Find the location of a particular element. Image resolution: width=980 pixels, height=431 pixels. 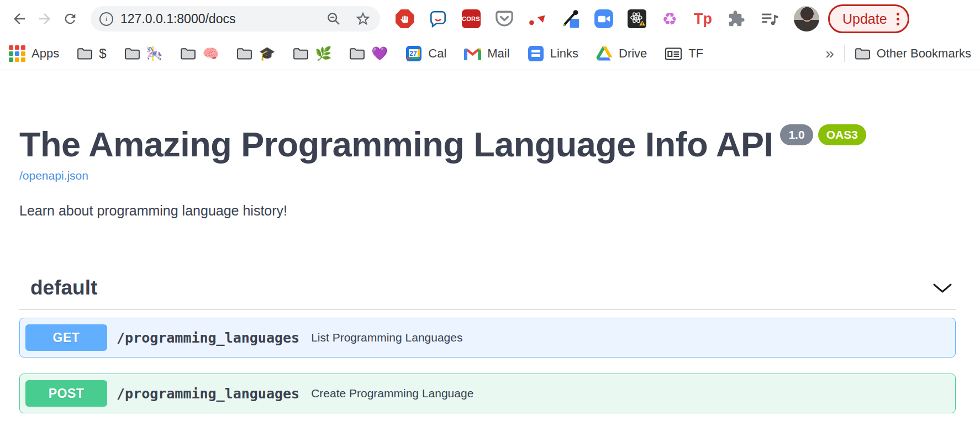

adblock-stop-hand-extension-icon is located at coordinates (404, 19).